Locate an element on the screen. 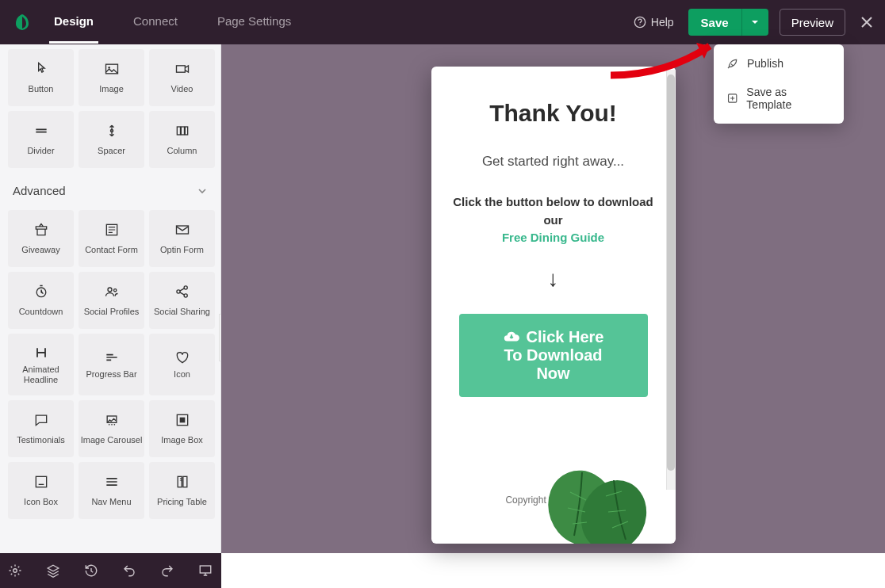 The image size is (885, 588). block-icon: Icon is located at coordinates (182, 365).